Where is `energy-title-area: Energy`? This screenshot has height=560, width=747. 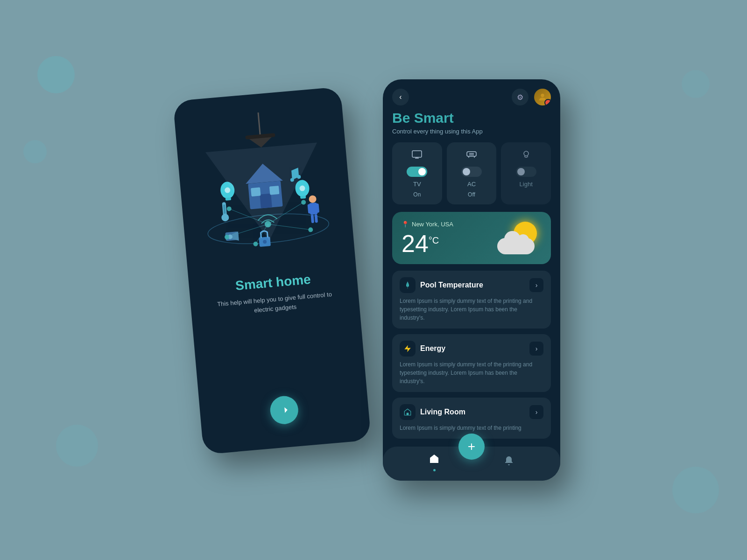
energy-title-area: Energy is located at coordinates (423, 349).